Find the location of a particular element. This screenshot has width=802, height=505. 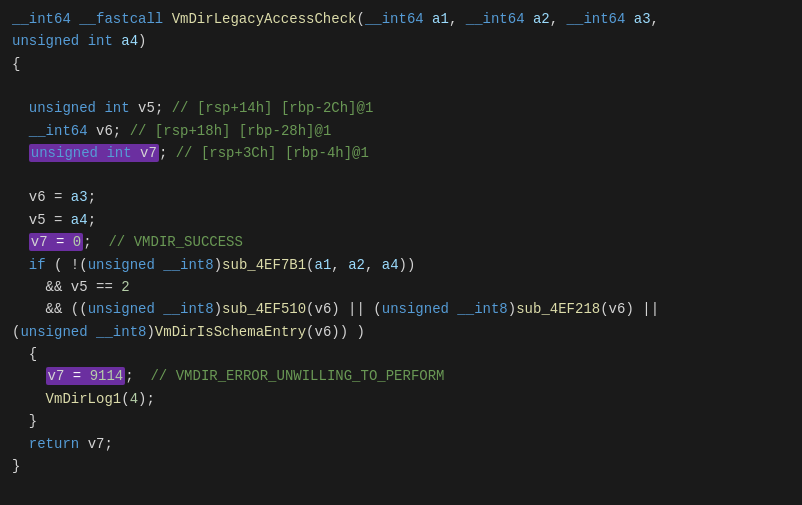

var-v7-return: v7 is located at coordinates (96, 444).